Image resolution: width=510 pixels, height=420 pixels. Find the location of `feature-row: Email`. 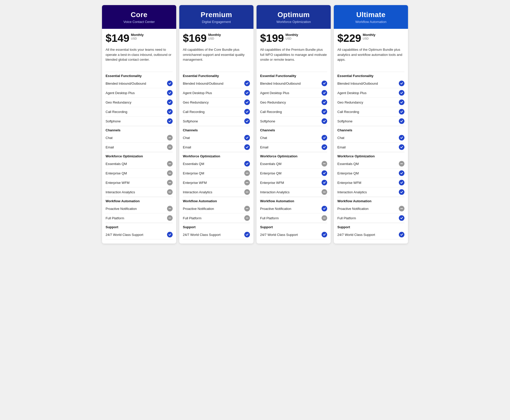

feature-row: Email is located at coordinates (371, 147).